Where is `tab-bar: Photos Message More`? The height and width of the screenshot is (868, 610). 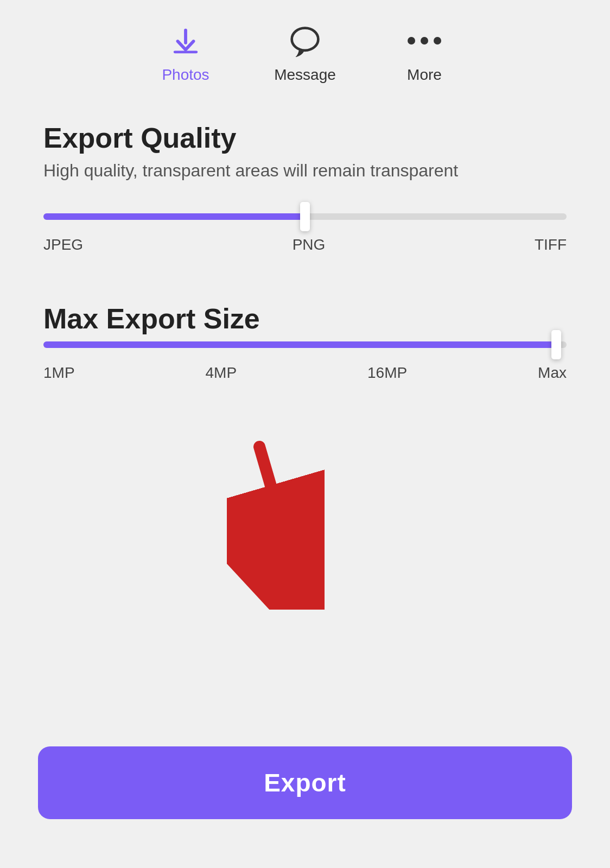
tab-bar: Photos Message More is located at coordinates (305, 50).